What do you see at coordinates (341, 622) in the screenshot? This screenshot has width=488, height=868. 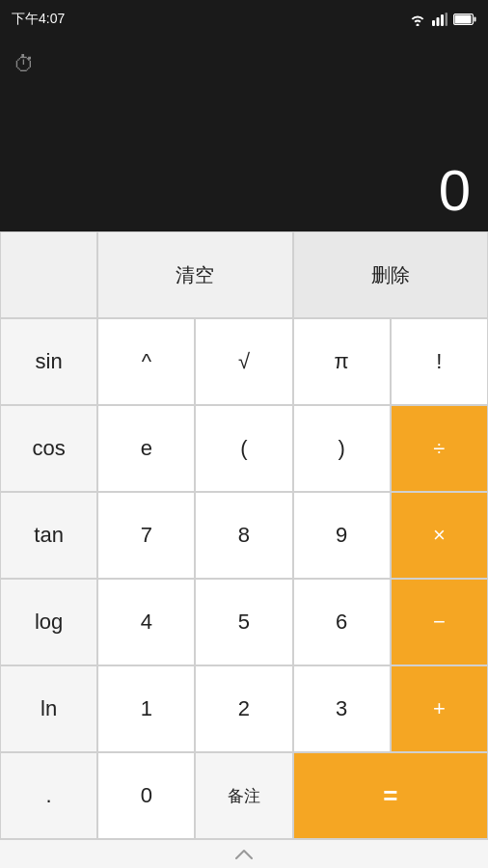 I see `six-button: 6` at bounding box center [341, 622].